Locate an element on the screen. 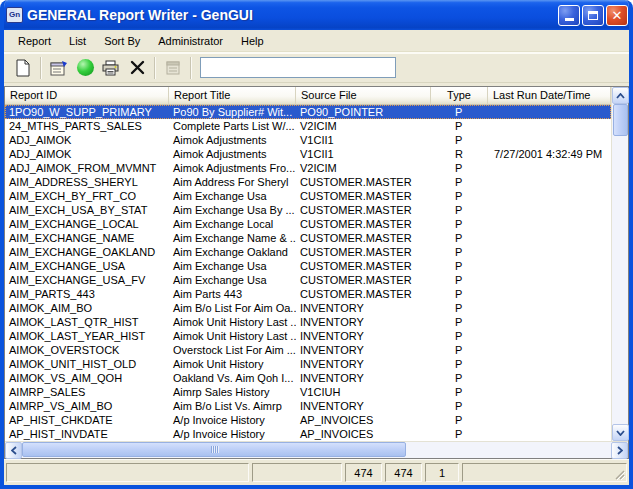 Image resolution: width=633 pixels, height=489 pixels. table-row: AIM_EXCHANGE_NAMEAim Exchange Name & ...… is located at coordinates (308, 238).